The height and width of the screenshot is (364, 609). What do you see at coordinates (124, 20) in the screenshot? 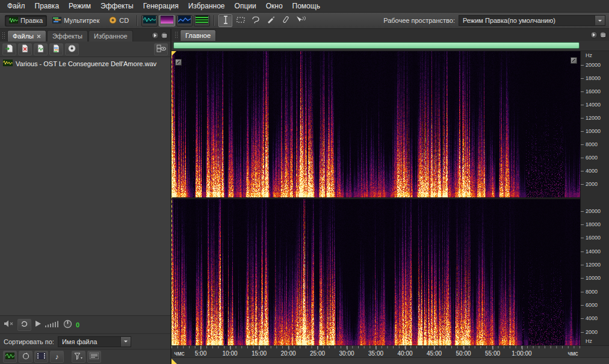
I see `cd-view-label: CD` at bounding box center [124, 20].